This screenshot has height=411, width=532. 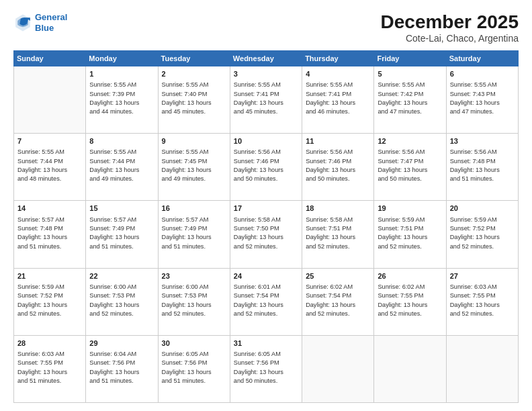 What do you see at coordinates (266, 74) in the screenshot?
I see `day-number: 3` at bounding box center [266, 74].